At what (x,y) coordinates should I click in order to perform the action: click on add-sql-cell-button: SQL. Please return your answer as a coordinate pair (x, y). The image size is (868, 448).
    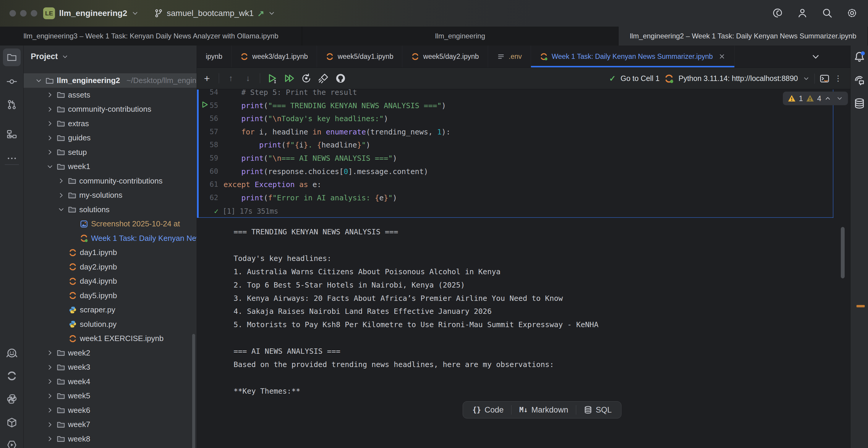
    Looking at the image, I should click on (598, 410).